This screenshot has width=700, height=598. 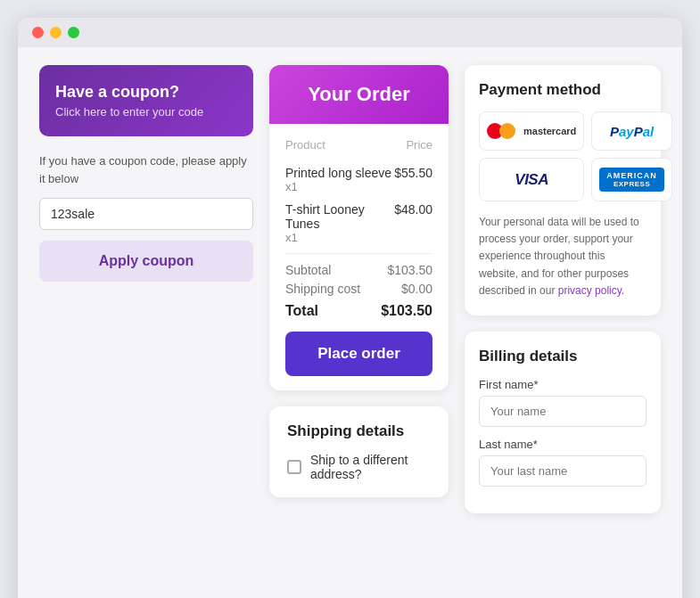 I want to click on first-name-label: First name*, so click(x=563, y=385).